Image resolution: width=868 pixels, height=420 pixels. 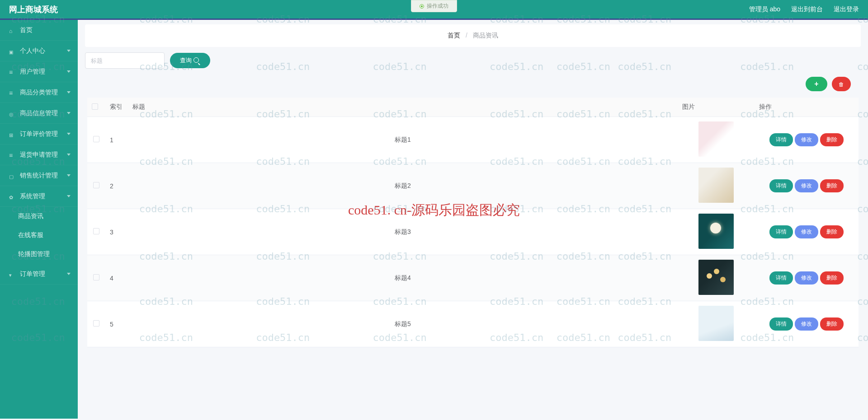 What do you see at coordinates (117, 324) in the screenshot?
I see `cell-index: 5` at bounding box center [117, 324].